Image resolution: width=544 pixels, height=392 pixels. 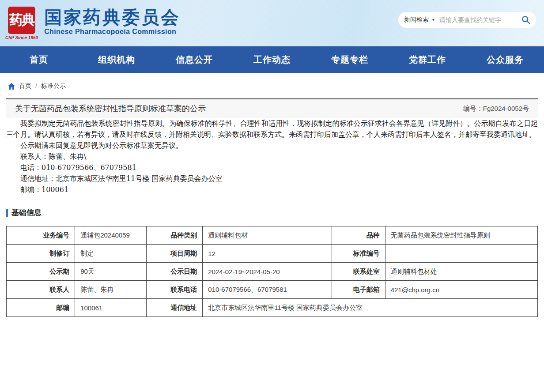 I want to click on notice-postcode: 邮编：100061, so click(x=272, y=190).